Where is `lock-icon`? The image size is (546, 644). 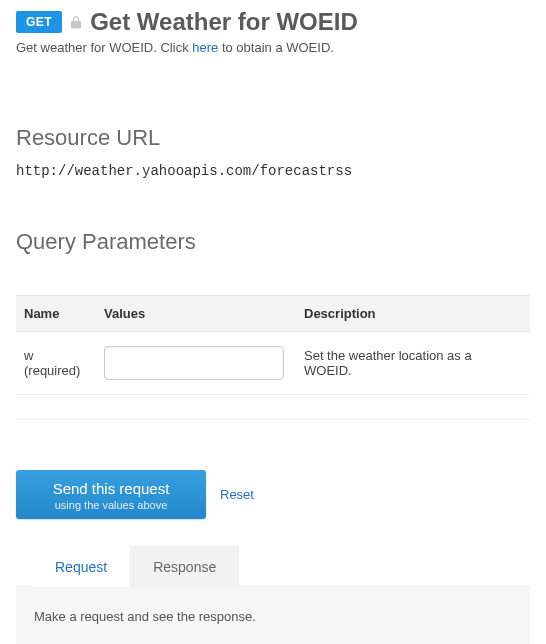
lock-icon is located at coordinates (76, 22).